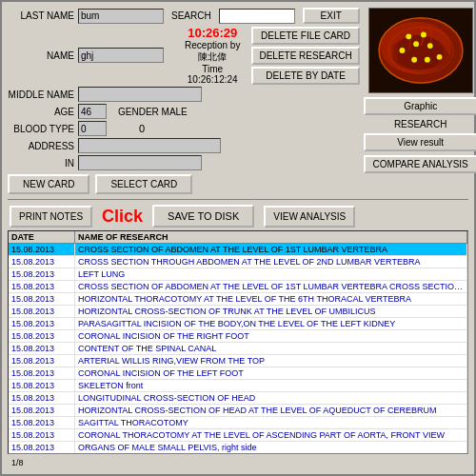  I want to click on table-row: 15.08.2013 SKELETON front, so click(238, 387).